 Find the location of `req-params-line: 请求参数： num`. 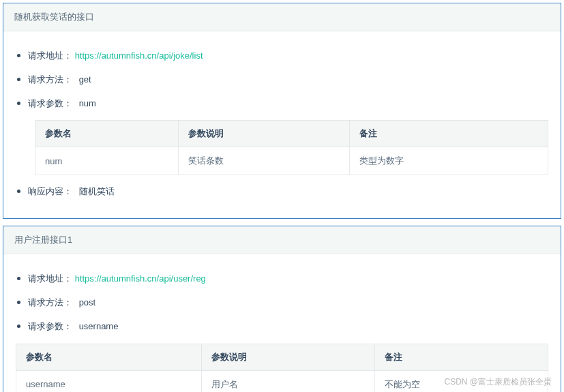

req-params-line: 请求参数： num is located at coordinates (282, 104).